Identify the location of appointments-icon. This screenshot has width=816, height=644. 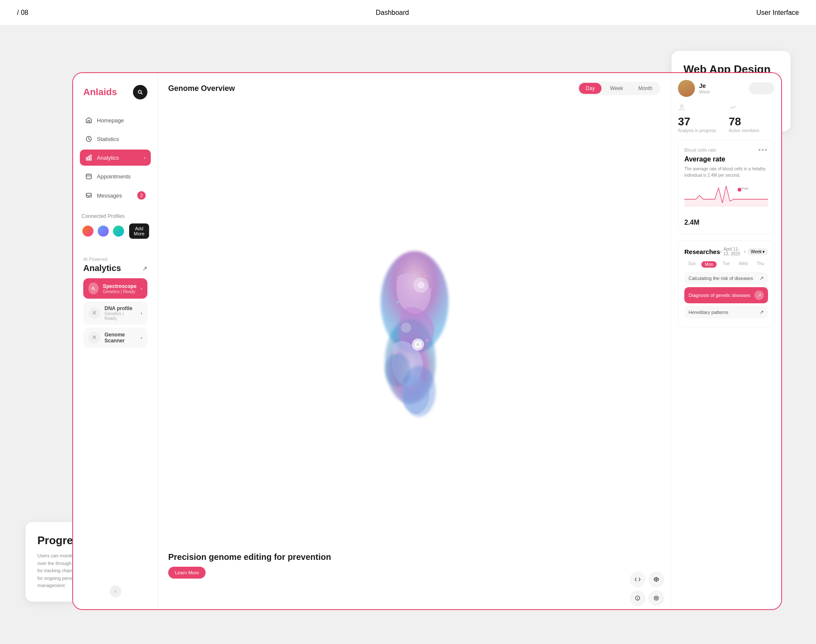
(89, 176).